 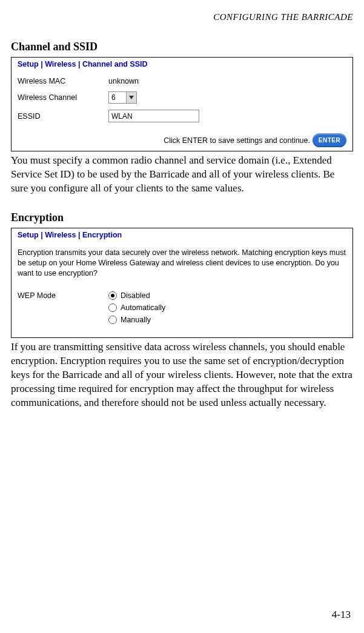 What do you see at coordinates (137, 296) in the screenshot?
I see `radio-option-disabled: Disabled` at bounding box center [137, 296].